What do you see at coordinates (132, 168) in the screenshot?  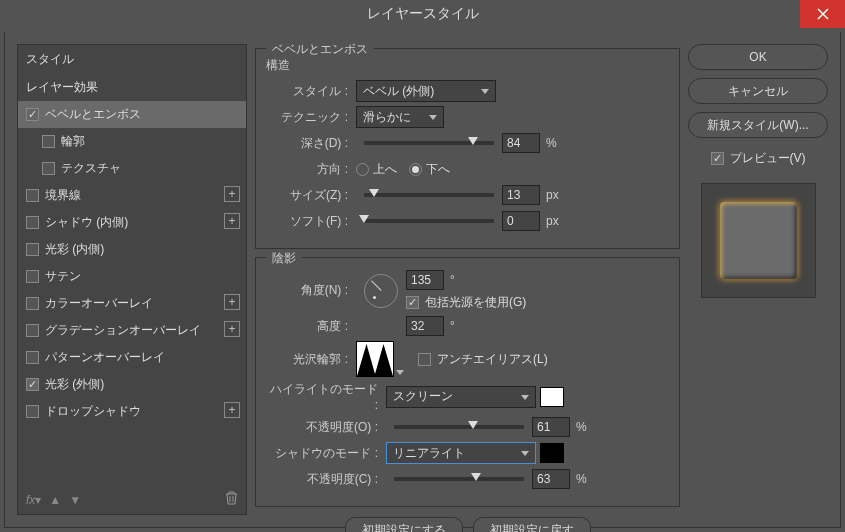 I see `sidebar-item-3: テクスチャ` at bounding box center [132, 168].